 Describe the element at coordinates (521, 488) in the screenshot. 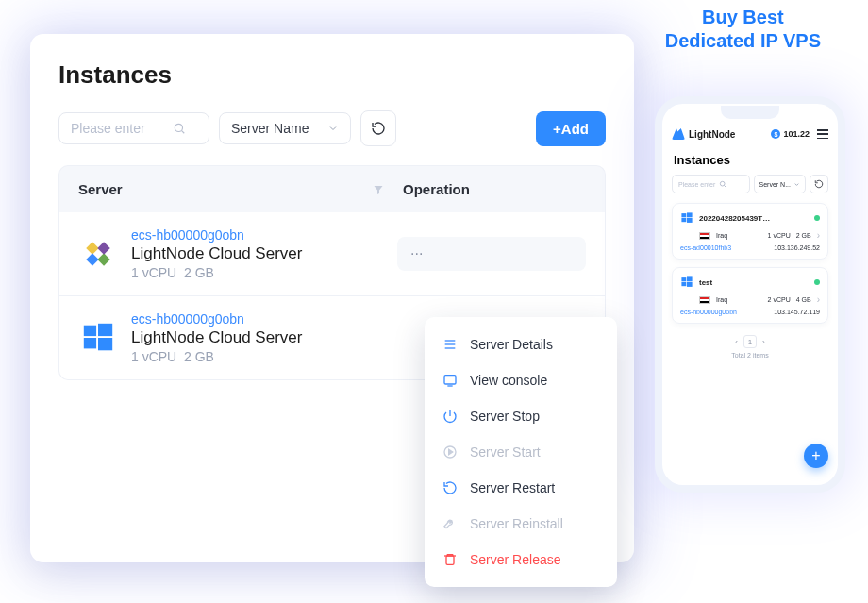

I see `menu-server-restart: Server Restart` at that location.